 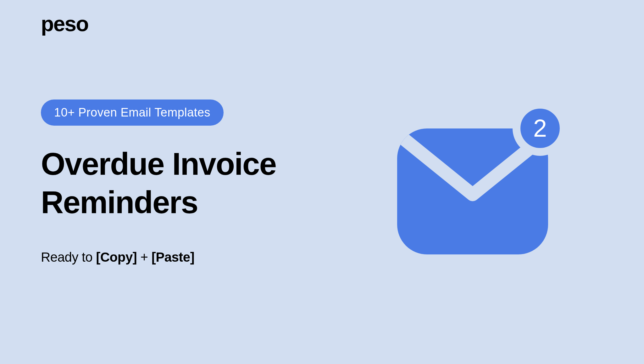 I want to click on subtitle-paste-keyword: [Paste], so click(x=173, y=257).